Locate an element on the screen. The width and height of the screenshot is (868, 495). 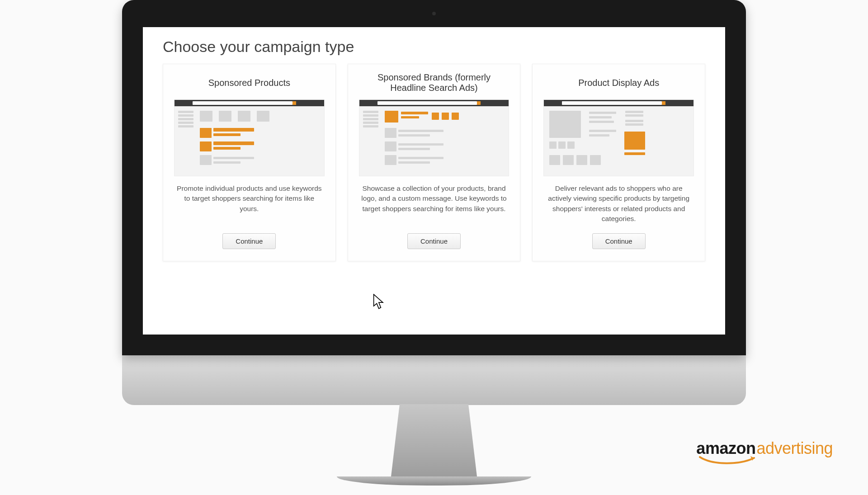
card-title: Sponsored Brands (formerly Headline Sear… is located at coordinates (434, 83).